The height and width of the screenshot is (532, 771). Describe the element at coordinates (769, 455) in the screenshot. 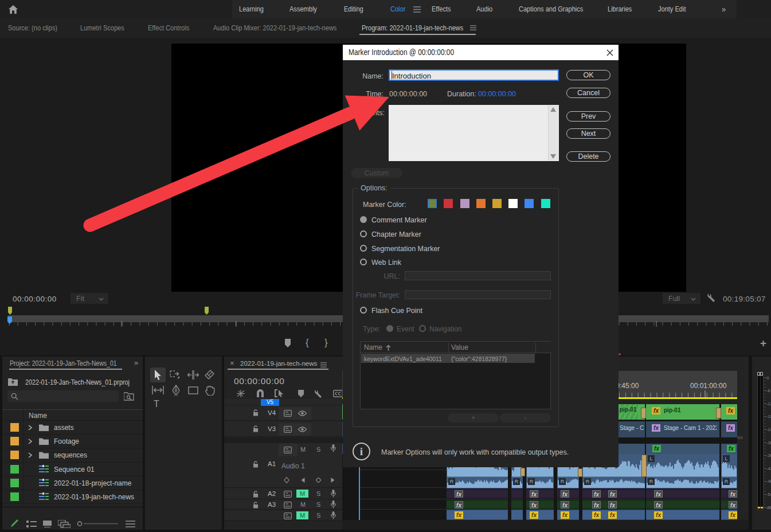

I see `svg-text: -36` at that location.